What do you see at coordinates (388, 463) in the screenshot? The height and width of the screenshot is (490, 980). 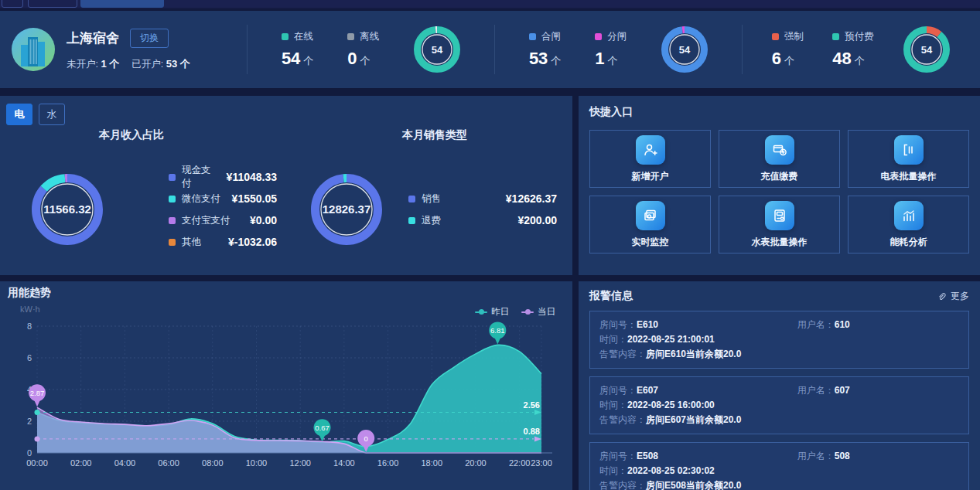 I see `svg-text: 16:00` at bounding box center [388, 463].